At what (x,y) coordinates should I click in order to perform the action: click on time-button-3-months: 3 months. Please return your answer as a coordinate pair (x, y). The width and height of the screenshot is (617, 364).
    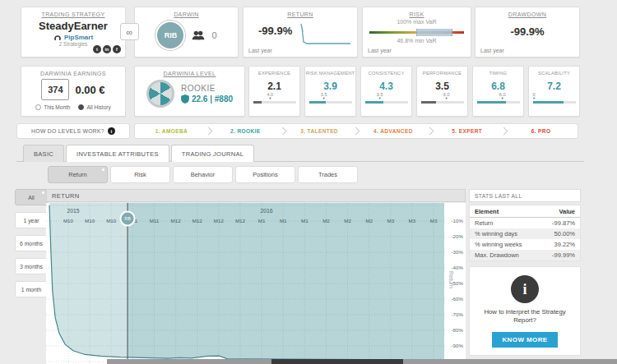
    Looking at the image, I should click on (31, 266).